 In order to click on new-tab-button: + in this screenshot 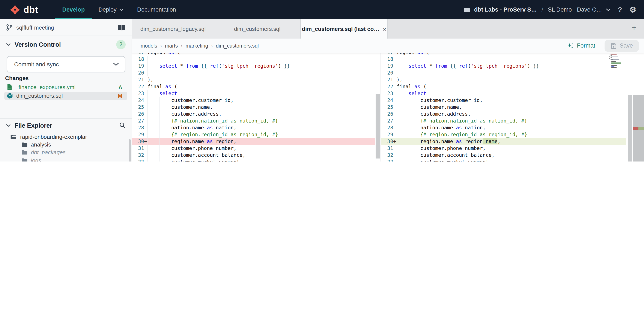, I will do `click(634, 28)`.